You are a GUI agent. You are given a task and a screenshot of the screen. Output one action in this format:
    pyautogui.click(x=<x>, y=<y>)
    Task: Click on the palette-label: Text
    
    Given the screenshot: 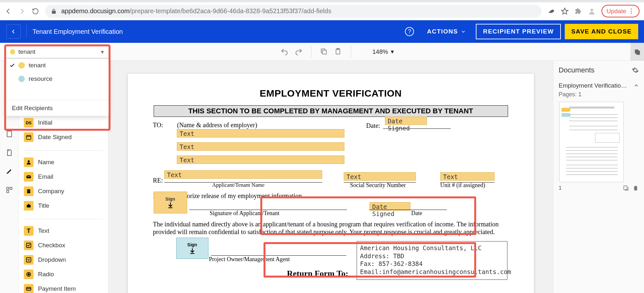 What is the action you would take?
    pyautogui.click(x=44, y=231)
    